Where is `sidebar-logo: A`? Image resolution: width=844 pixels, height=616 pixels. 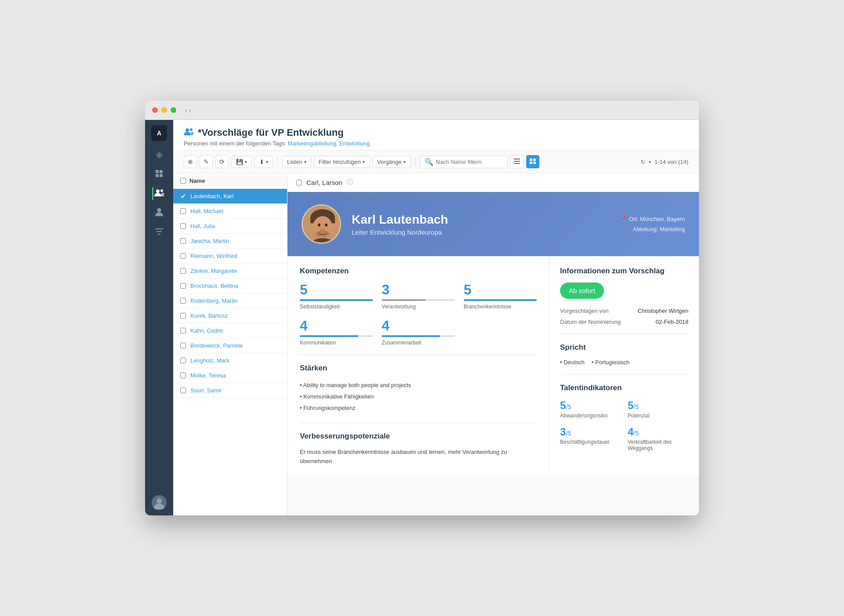
sidebar-logo: A is located at coordinates (159, 133).